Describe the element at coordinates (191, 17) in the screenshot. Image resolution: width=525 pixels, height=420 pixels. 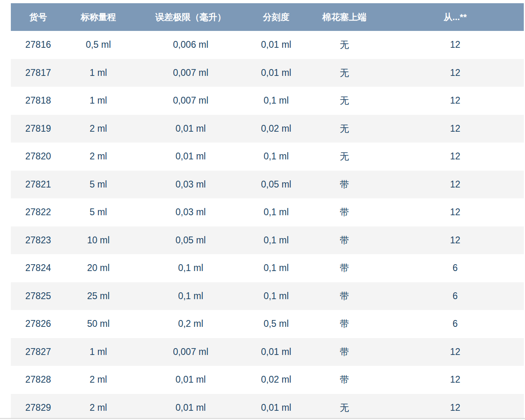
I see `column-header-error-limit: 误差极限（毫升）` at that location.